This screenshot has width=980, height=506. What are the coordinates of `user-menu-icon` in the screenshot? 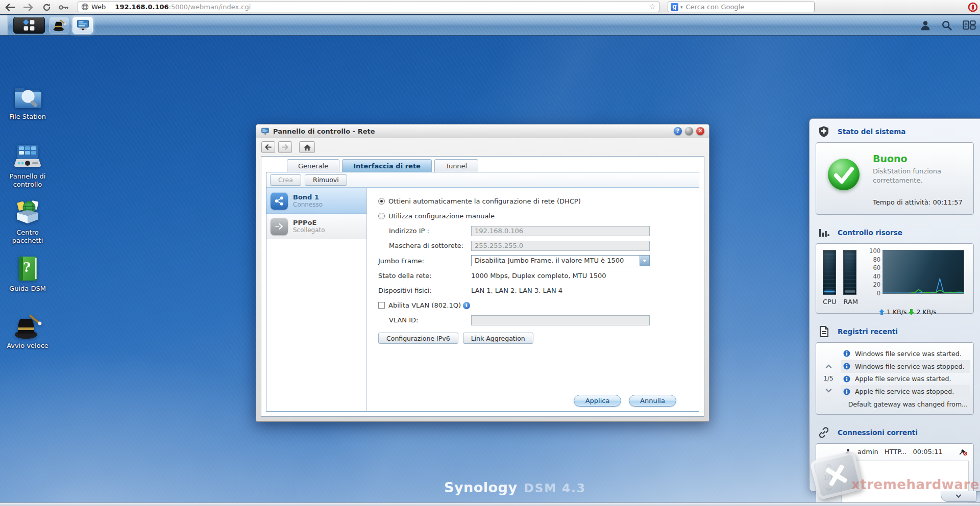 It's located at (925, 26).